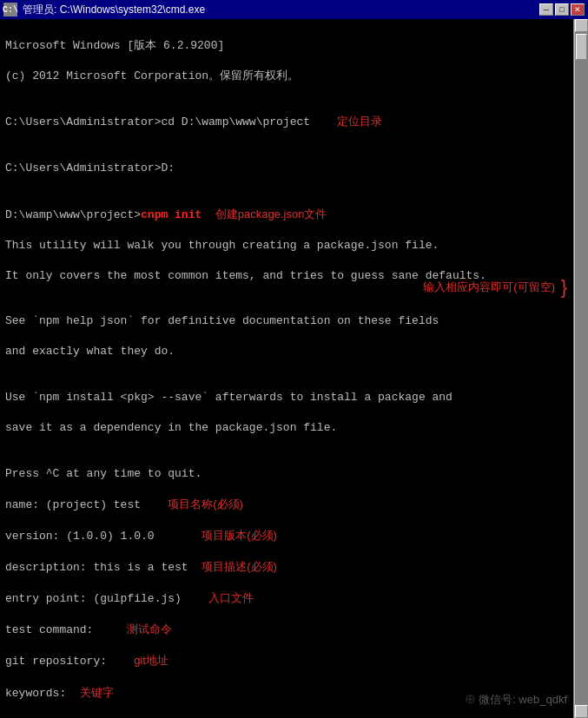  I want to click on line-11: and exactly what they do., so click(294, 352).